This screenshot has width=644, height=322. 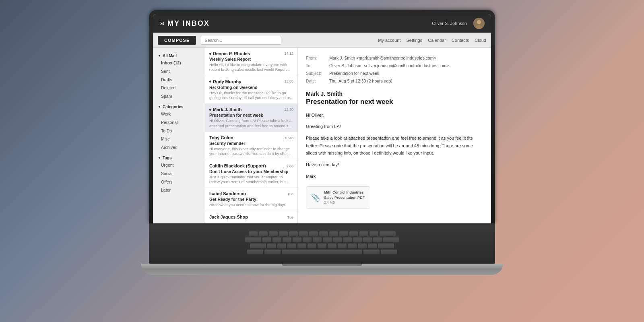 I want to click on sidebar-categories-header: ▼ Categories, so click(x=179, y=106).